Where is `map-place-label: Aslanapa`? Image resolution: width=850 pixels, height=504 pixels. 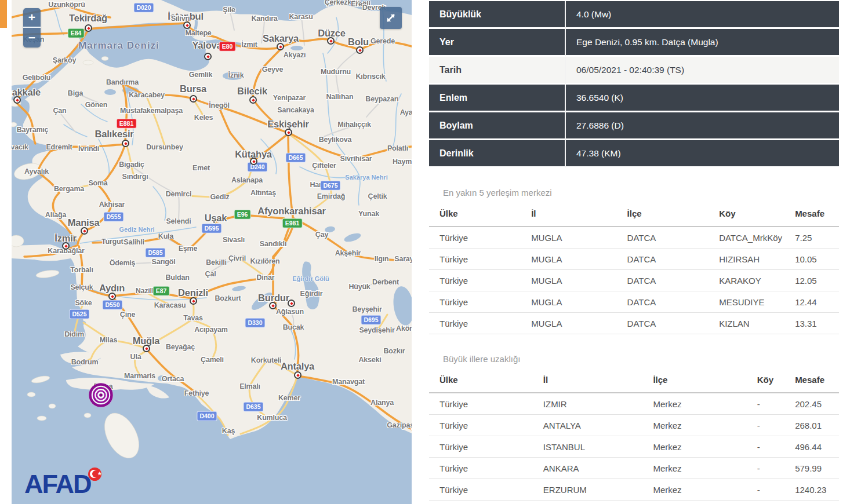 map-place-label: Aslanapa is located at coordinates (247, 180).